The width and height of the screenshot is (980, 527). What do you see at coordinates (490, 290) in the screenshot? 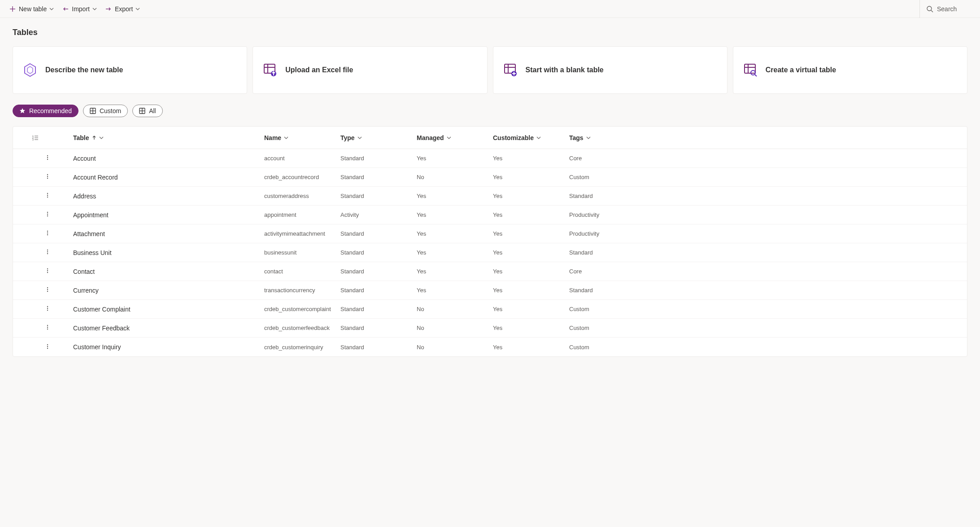
I see `table-row: Currency transactioncurrency Standard Ye…` at bounding box center [490, 290].